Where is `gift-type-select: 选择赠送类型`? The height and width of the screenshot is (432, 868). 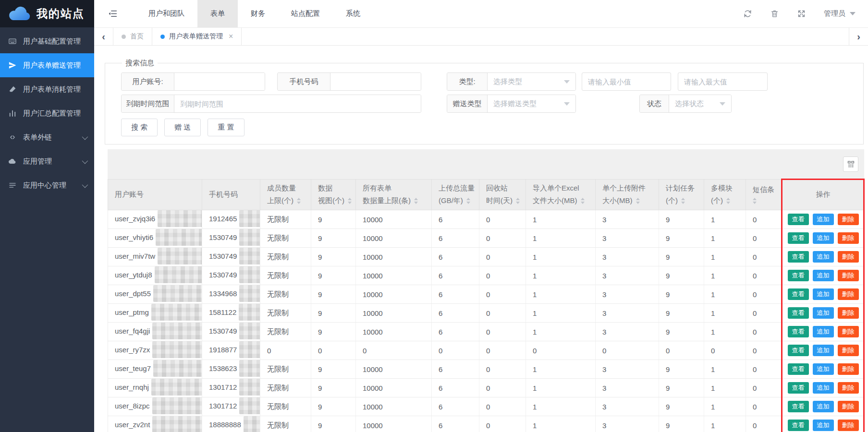
gift-type-select: 选择赠送类型 is located at coordinates (531, 104).